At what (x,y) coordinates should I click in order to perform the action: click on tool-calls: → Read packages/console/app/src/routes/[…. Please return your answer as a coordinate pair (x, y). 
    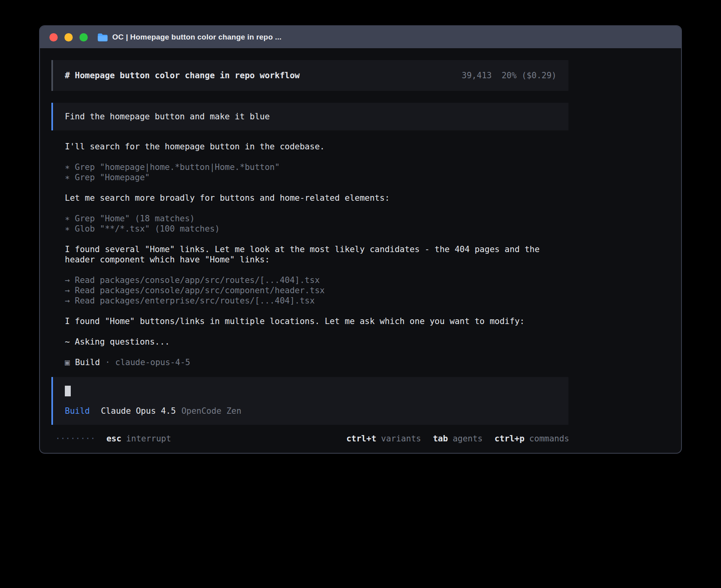
    Looking at the image, I should click on (317, 290).